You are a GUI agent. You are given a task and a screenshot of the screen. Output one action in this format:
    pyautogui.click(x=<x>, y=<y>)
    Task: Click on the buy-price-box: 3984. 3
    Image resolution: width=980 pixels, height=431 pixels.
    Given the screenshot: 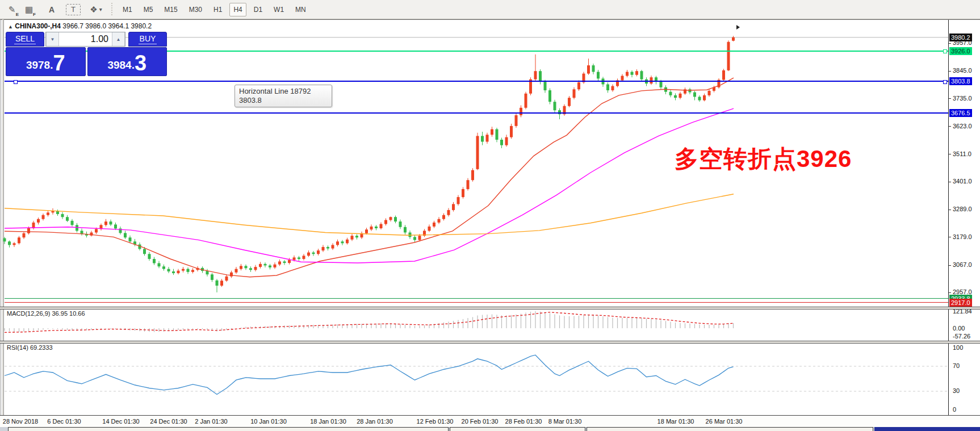 What is the action you would take?
    pyautogui.click(x=127, y=61)
    